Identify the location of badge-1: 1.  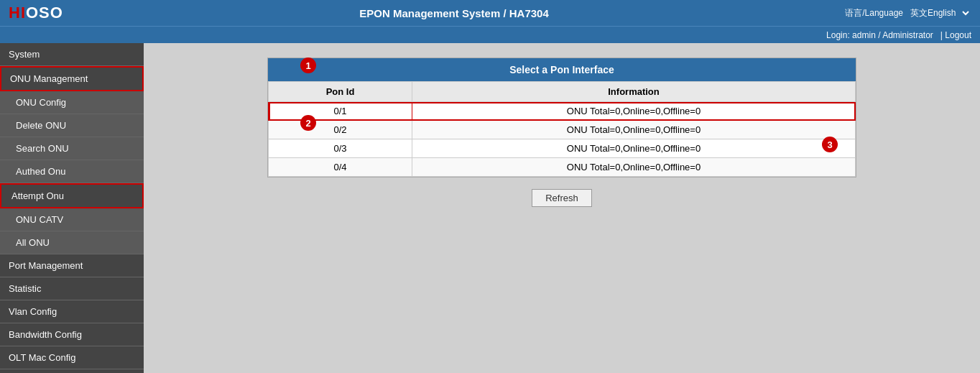
(308, 65).